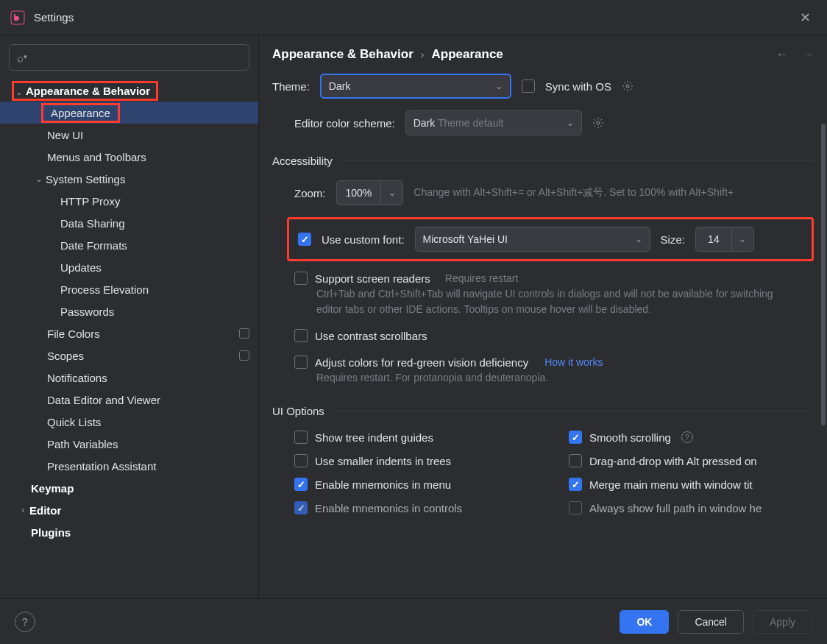 The image size is (827, 644). What do you see at coordinates (575, 461) in the screenshot?
I see `drag-drop-alt-checkbox` at bounding box center [575, 461].